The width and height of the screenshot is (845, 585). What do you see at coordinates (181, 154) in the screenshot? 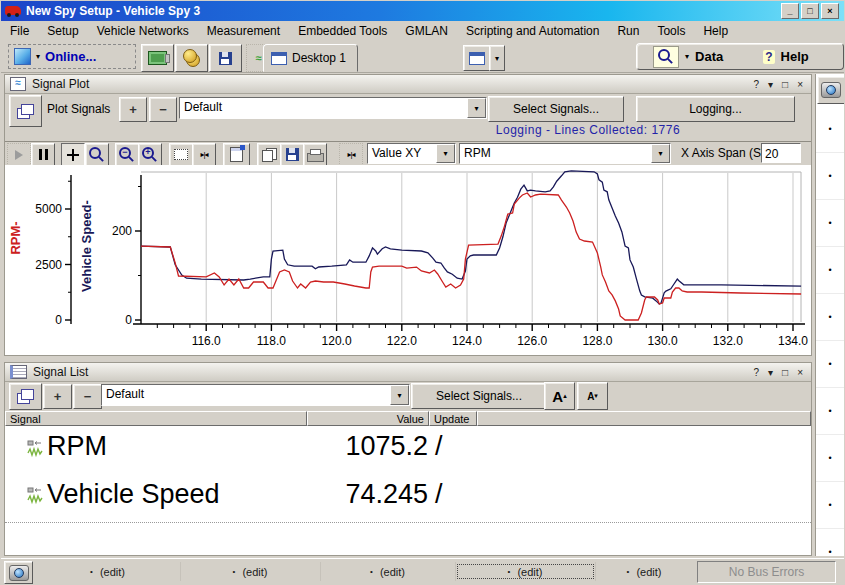
I see `zoom-window-button` at bounding box center [181, 154].